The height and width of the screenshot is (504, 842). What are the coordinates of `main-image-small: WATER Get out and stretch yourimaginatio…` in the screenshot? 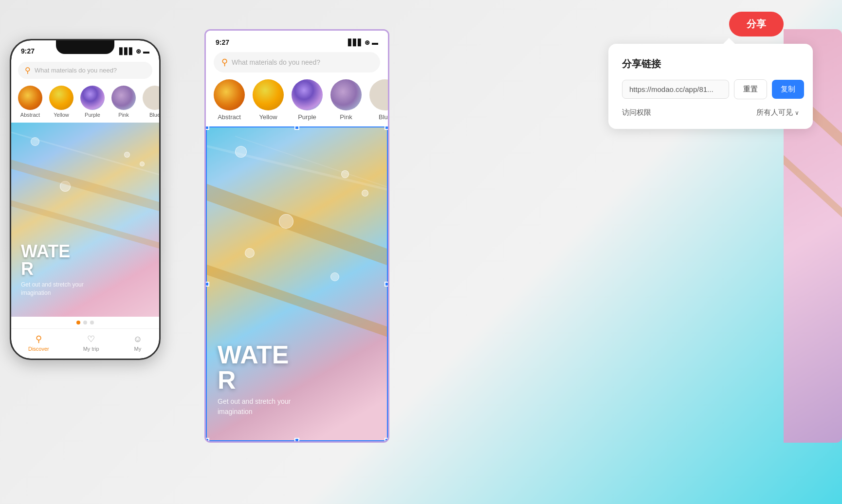 It's located at (85, 220).